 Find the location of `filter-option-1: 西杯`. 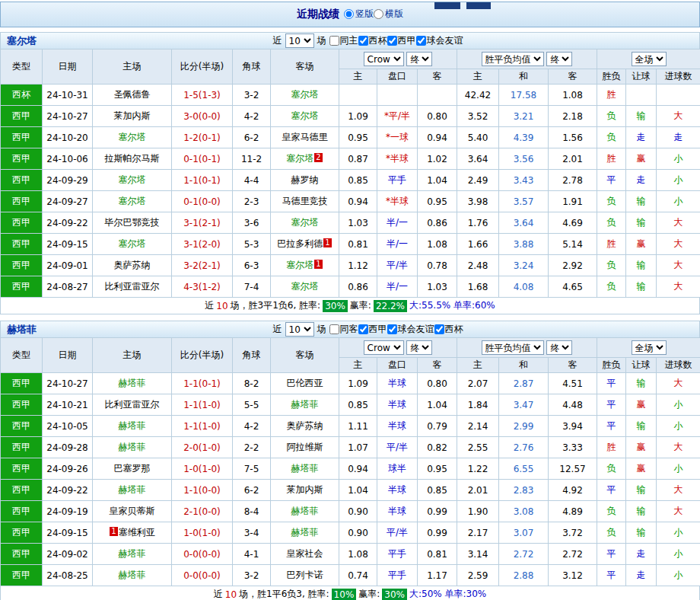

filter-option-1: 西杯 is located at coordinates (373, 41).